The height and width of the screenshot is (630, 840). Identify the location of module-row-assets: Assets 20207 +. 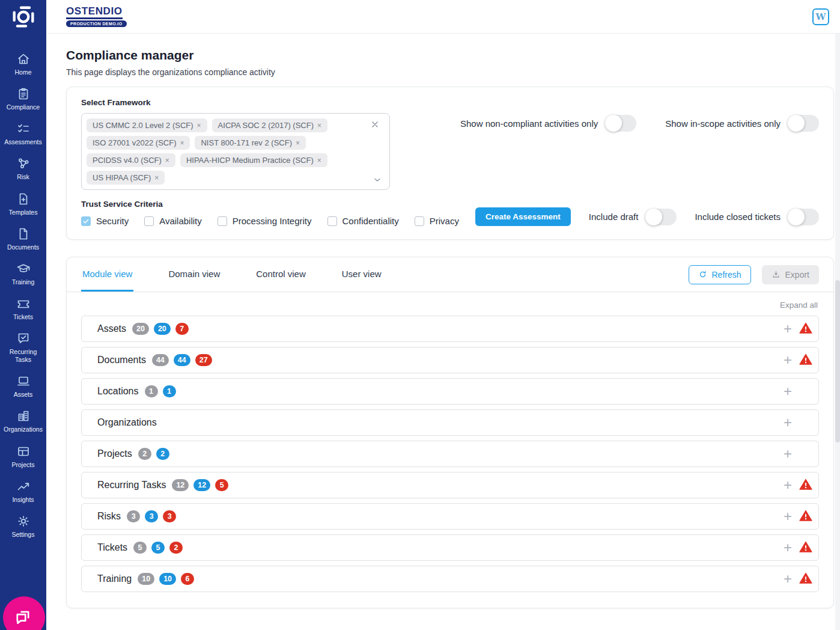
(450, 329).